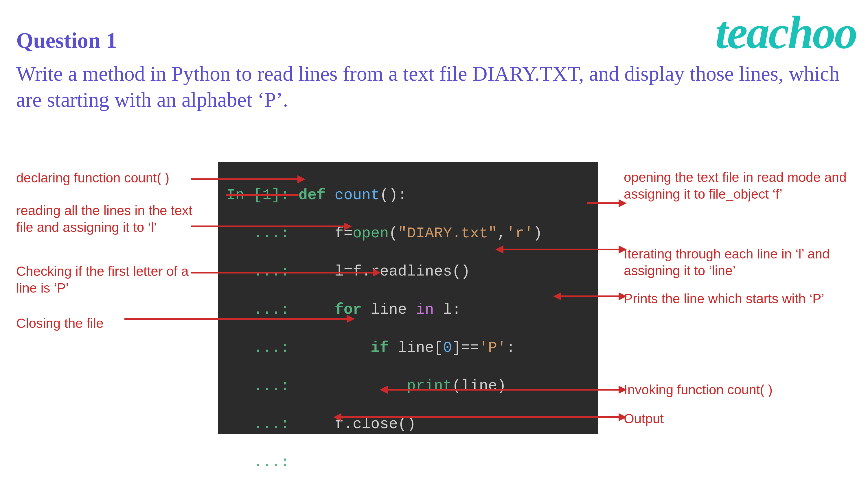 The image size is (868, 488). What do you see at coordinates (408, 386) in the screenshot?
I see `code-line-6: ...: print(line)` at bounding box center [408, 386].